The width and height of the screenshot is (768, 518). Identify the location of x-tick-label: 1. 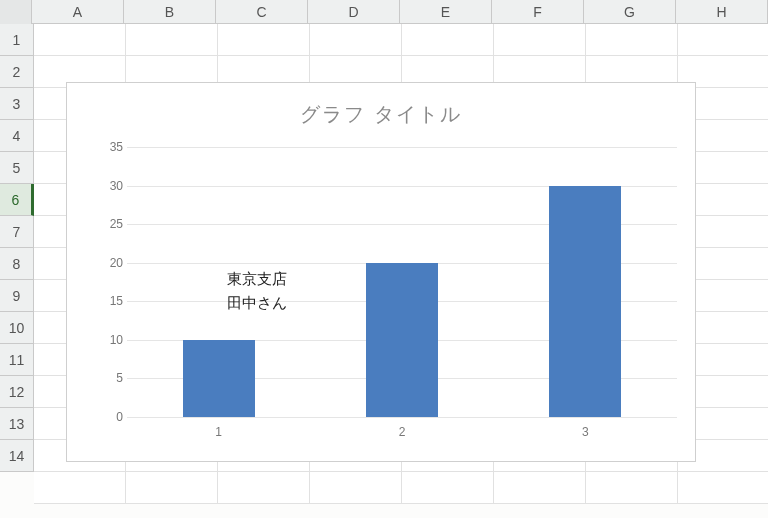
(218, 432).